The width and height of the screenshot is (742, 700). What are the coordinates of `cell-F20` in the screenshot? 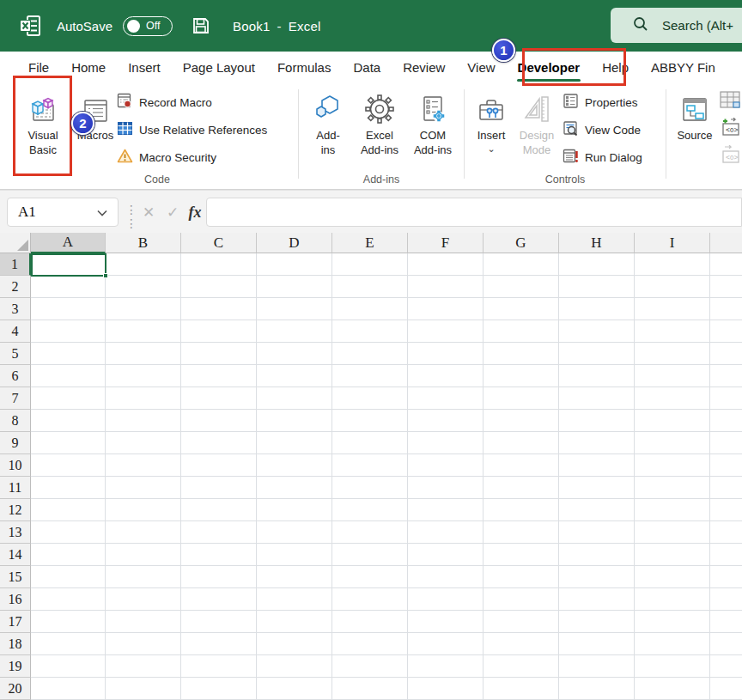 It's located at (446, 689).